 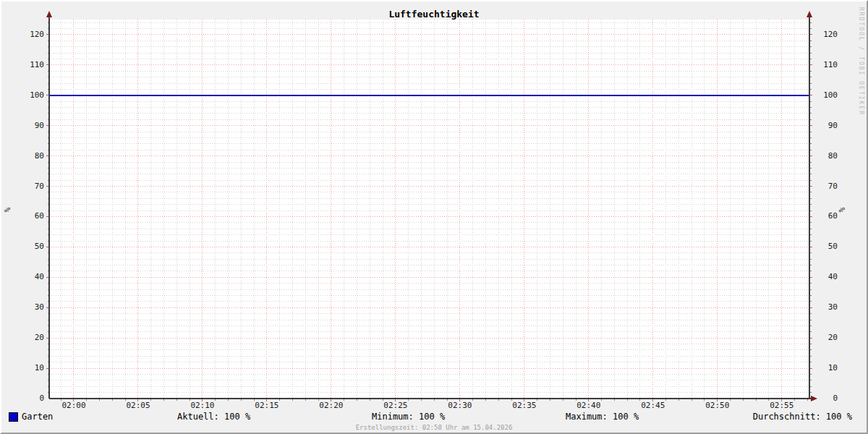 I want to click on x-tick-label: 02:50, so click(x=718, y=406).